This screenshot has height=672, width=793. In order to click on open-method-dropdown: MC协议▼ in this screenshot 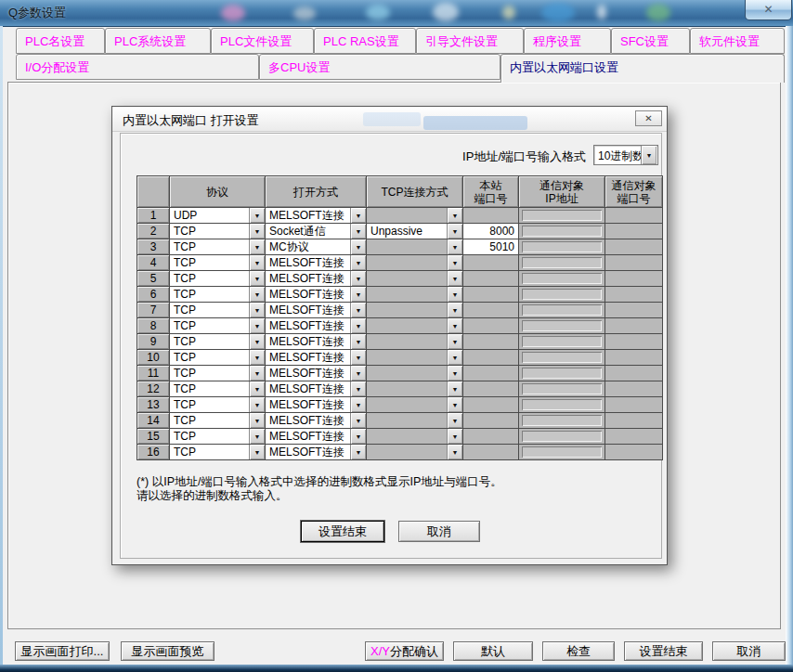, I will do `click(316, 247)`.